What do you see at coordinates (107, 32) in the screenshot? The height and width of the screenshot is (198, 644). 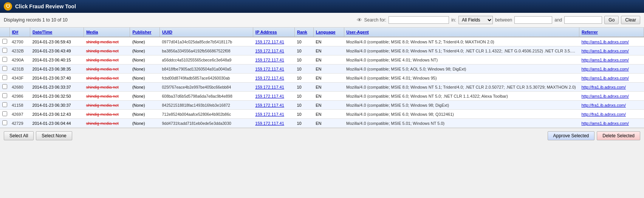 I see `col-media: Media` at bounding box center [107, 32].